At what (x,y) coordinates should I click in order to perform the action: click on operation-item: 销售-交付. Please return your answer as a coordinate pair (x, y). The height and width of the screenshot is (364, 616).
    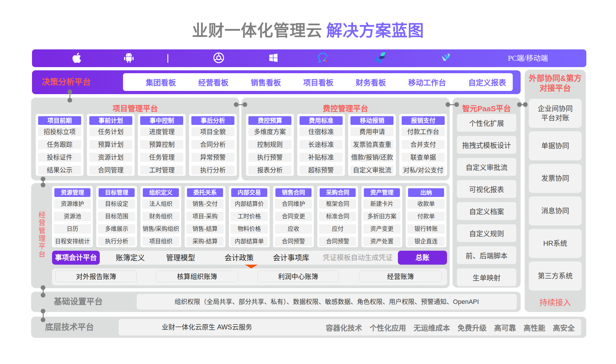
    Looking at the image, I should click on (205, 204).